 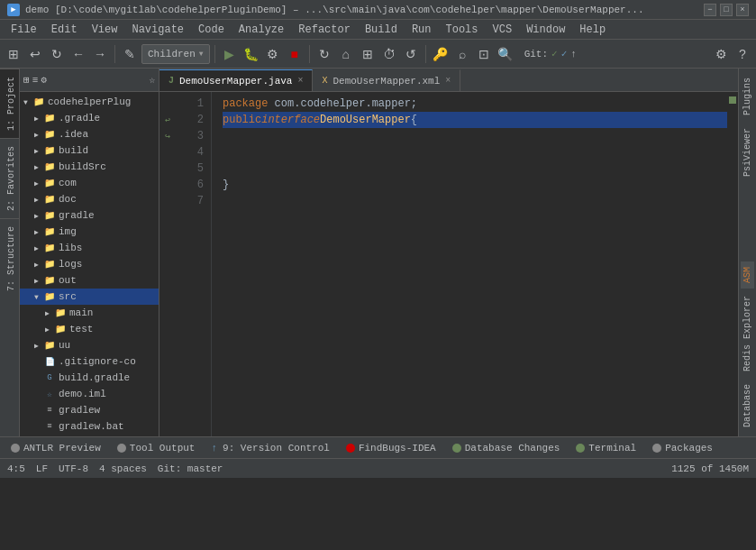 I want to click on run-button: ▶, so click(x=230, y=54).